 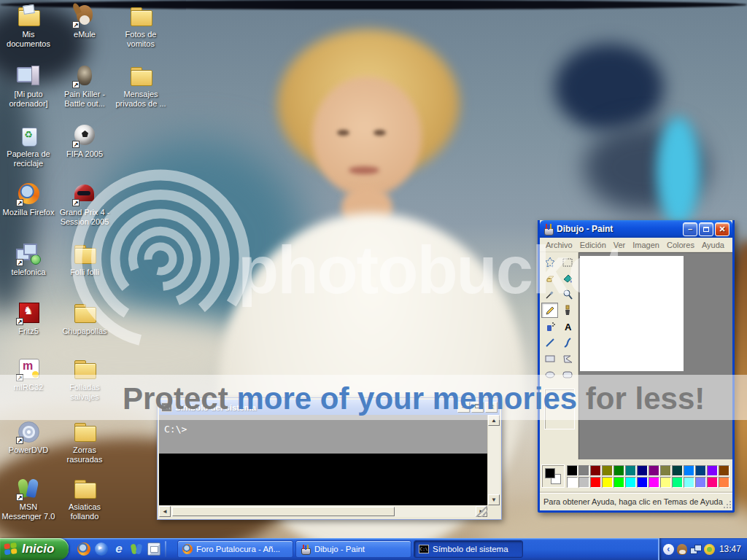 I want to click on desktop-icon-mi-ordenador: [Mi puto ordenador], so click(x=28, y=86).